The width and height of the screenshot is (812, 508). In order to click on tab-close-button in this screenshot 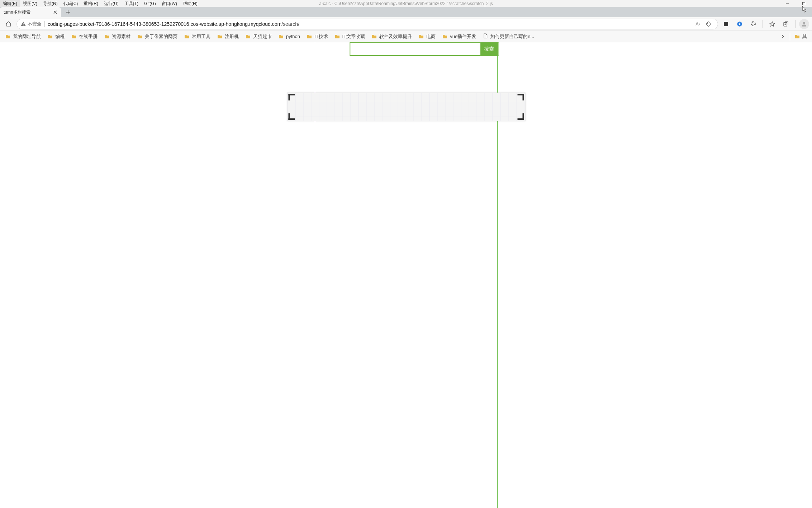, I will do `click(55, 12)`.